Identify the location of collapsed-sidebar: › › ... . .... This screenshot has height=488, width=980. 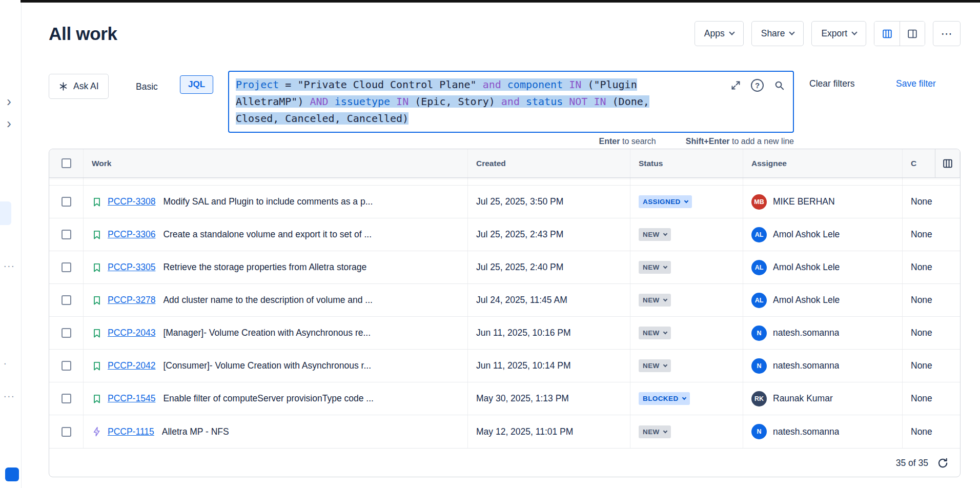
(11, 245).